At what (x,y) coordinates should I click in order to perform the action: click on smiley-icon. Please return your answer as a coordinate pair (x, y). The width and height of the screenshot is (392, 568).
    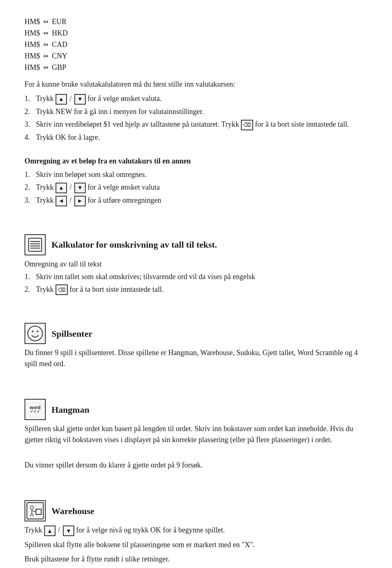
    Looking at the image, I should click on (35, 333).